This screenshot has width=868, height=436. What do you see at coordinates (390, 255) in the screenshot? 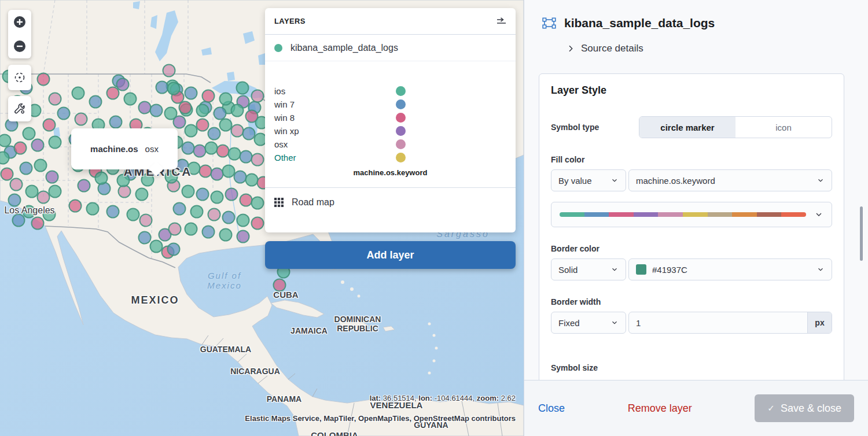
I see `add-layer-button: Add layer` at bounding box center [390, 255].